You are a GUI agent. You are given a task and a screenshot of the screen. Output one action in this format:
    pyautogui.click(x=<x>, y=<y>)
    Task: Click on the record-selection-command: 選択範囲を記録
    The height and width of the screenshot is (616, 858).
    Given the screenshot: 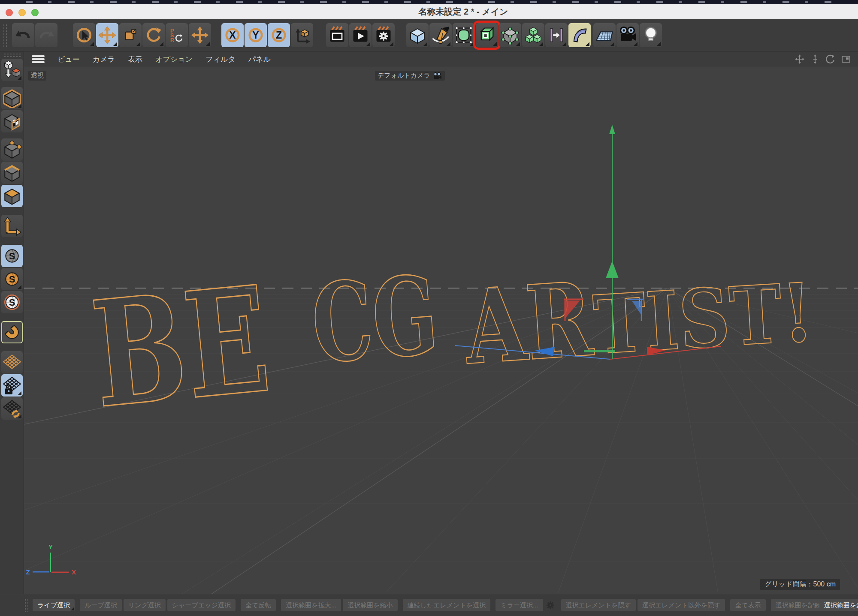 What is the action you would take?
    pyautogui.click(x=798, y=605)
    